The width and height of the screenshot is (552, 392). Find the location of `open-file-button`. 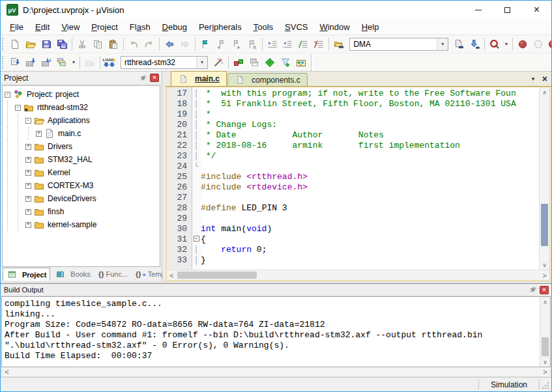

open-file-button is located at coordinates (31, 44).